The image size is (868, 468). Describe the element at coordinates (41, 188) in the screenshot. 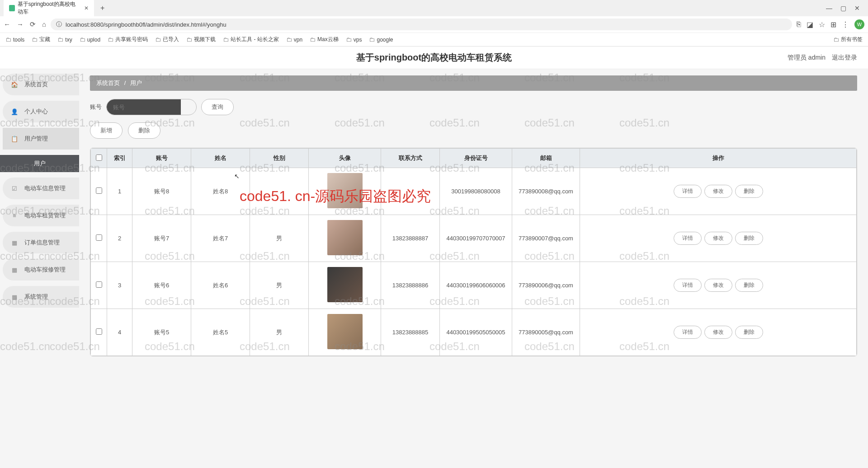

I see `sidebar-item: ☑电动车信息管理` at that location.